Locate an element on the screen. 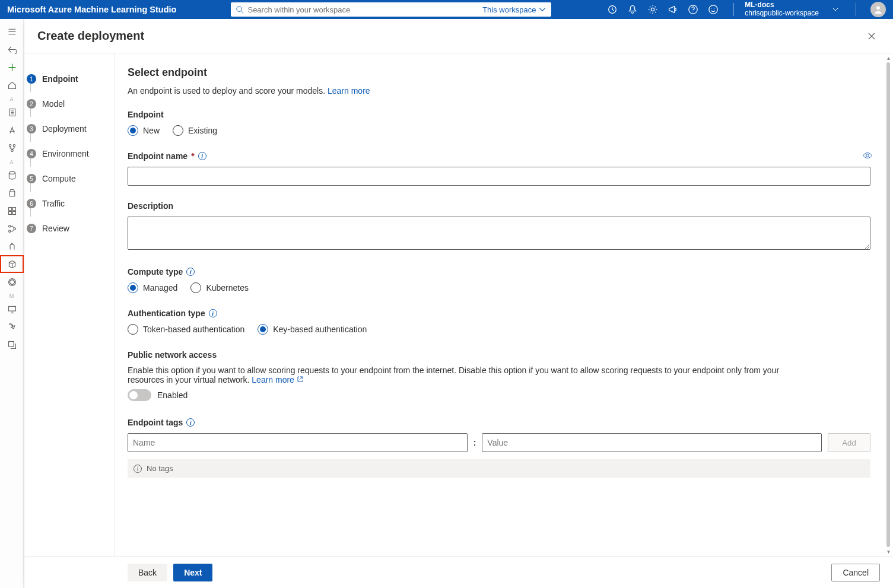 The height and width of the screenshot is (588, 893). radio-auth-token: Token-based authentication is located at coordinates (186, 329).